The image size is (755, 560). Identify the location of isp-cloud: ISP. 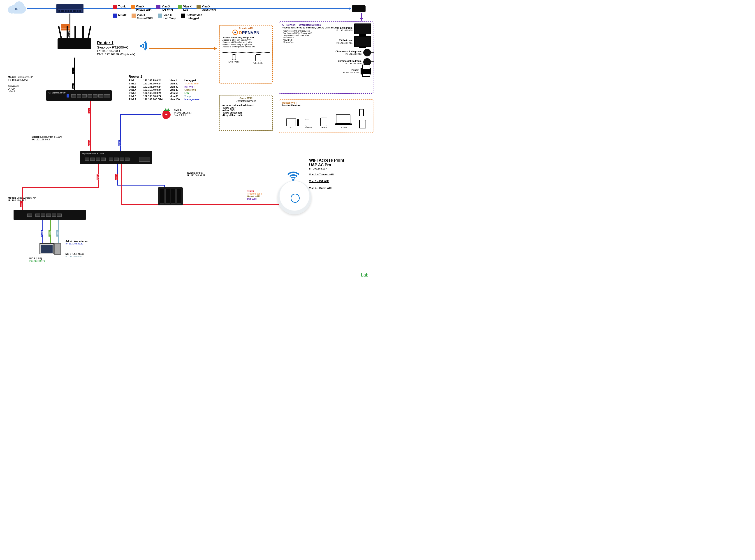
(18, 9).